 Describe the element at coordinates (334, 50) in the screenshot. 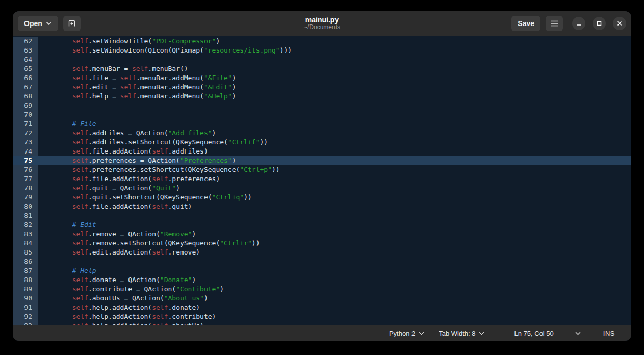

I see `code-text: self.setWindowIcon(QIcon(QPixmap("resour…` at that location.